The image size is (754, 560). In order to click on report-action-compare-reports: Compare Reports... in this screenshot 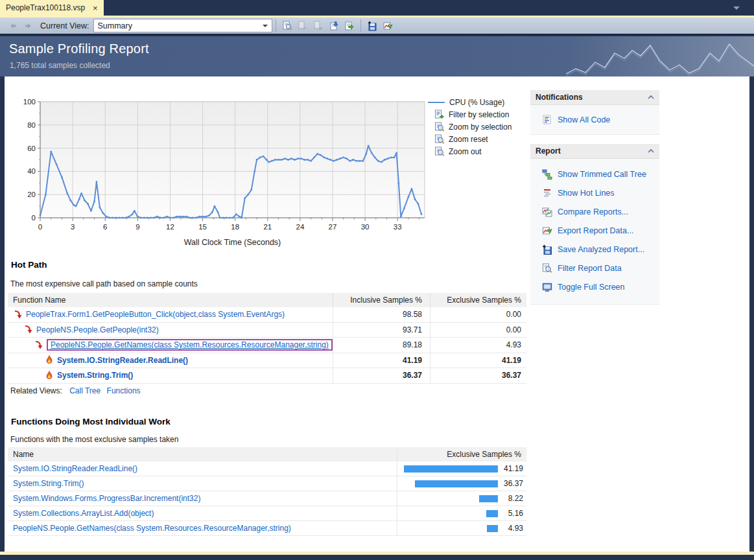, I will do `click(595, 211)`.